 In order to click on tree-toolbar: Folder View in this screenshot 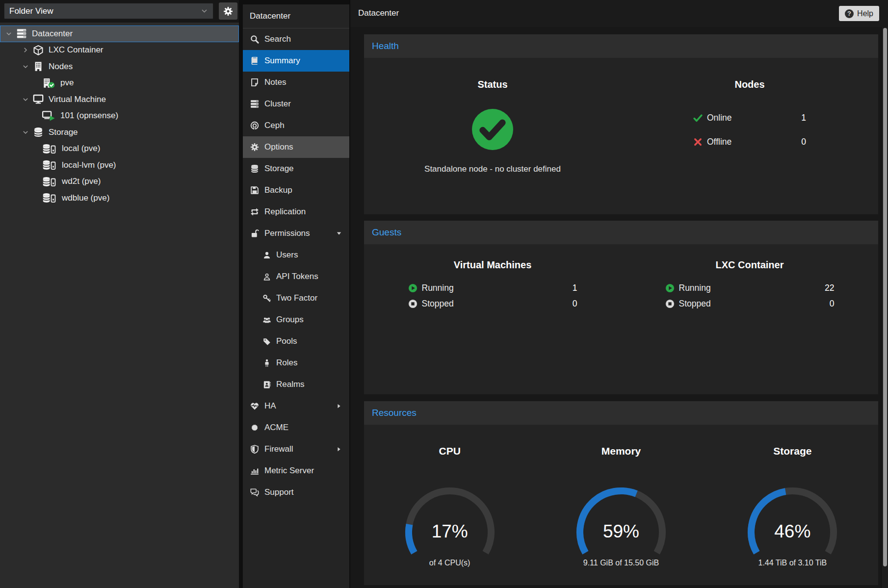, I will do `click(120, 11)`.